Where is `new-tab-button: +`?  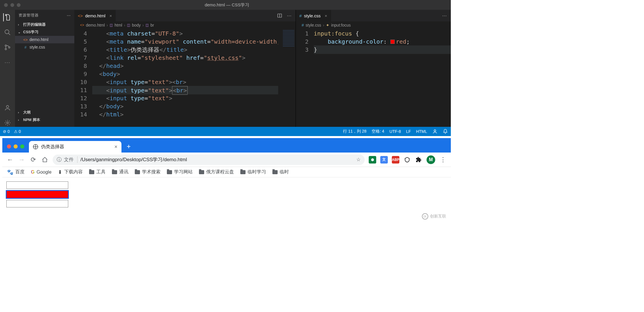
new-tab-button: + is located at coordinates (129, 146).